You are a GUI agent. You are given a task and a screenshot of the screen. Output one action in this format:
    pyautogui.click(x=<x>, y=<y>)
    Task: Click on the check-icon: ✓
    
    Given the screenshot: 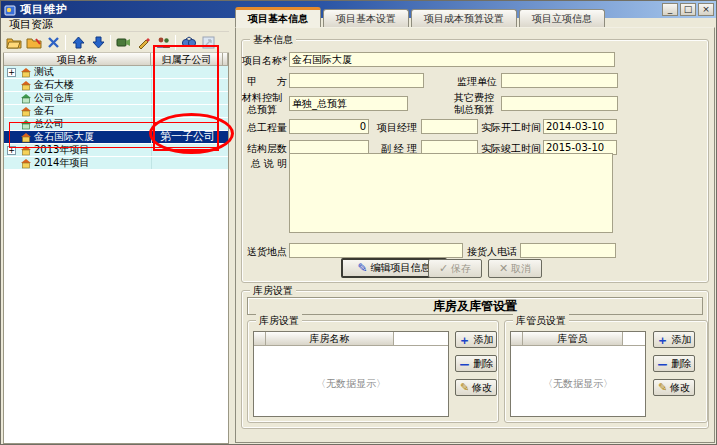 What is the action you would take?
    pyautogui.click(x=444, y=268)
    